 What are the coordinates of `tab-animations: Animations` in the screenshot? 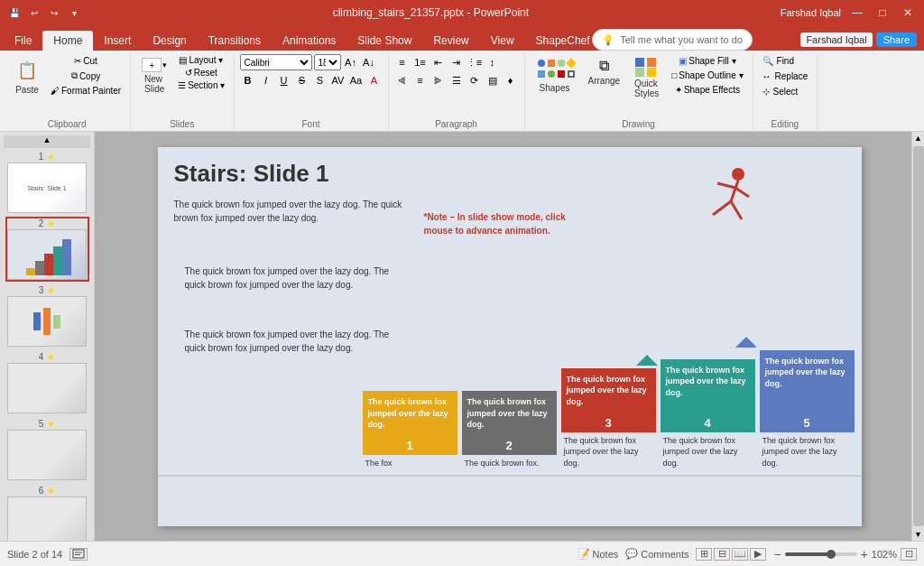 It's located at (309, 41).